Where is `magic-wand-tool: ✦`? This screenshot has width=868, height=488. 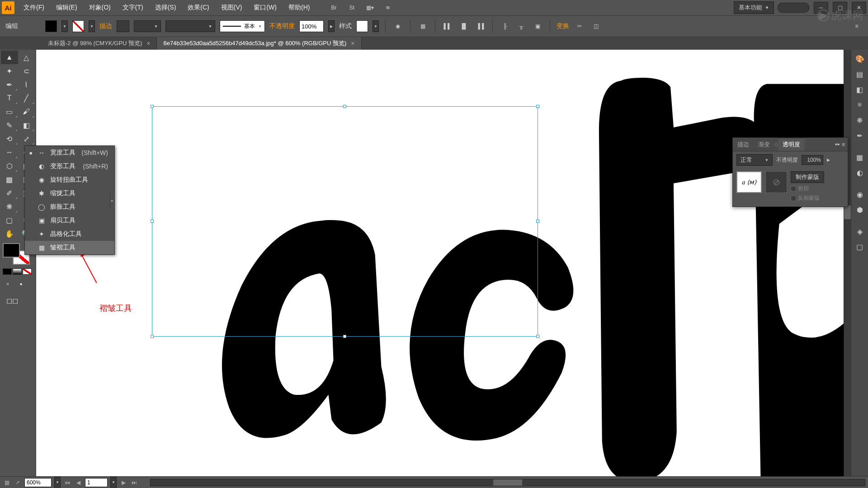 magic-wand-tool: ✦ is located at coordinates (9, 71).